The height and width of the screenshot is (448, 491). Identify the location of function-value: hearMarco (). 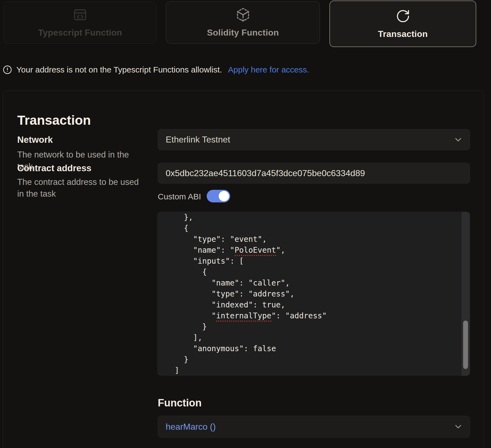
(191, 427).